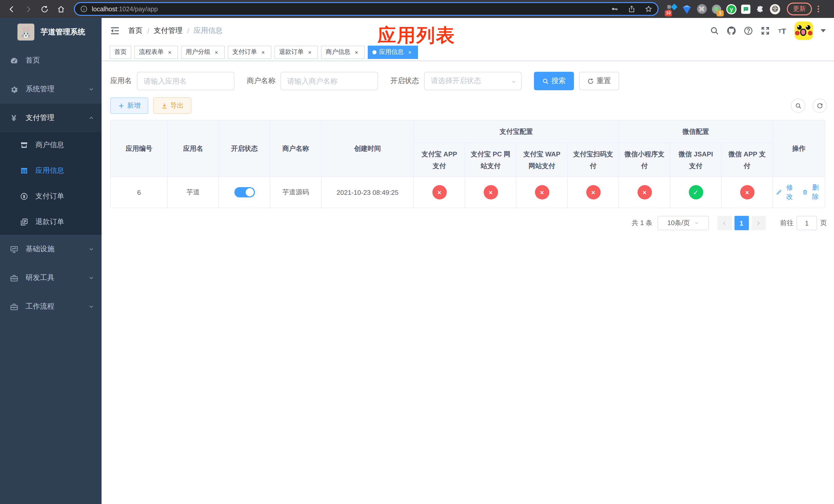  What do you see at coordinates (51, 32) in the screenshot?
I see `app-logo-row: 🐰 芋道管理系统` at bounding box center [51, 32].